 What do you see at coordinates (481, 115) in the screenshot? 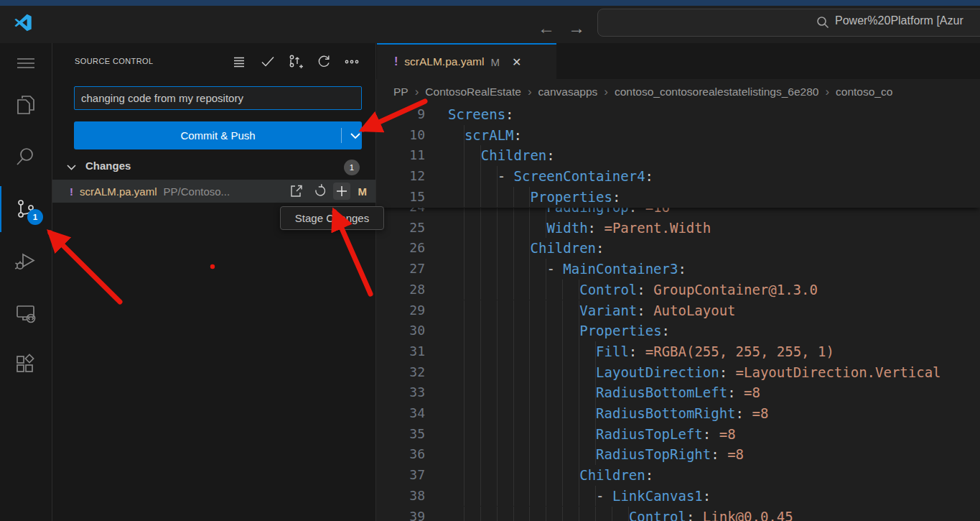
I see `line-content: Screens:` at bounding box center [481, 115].